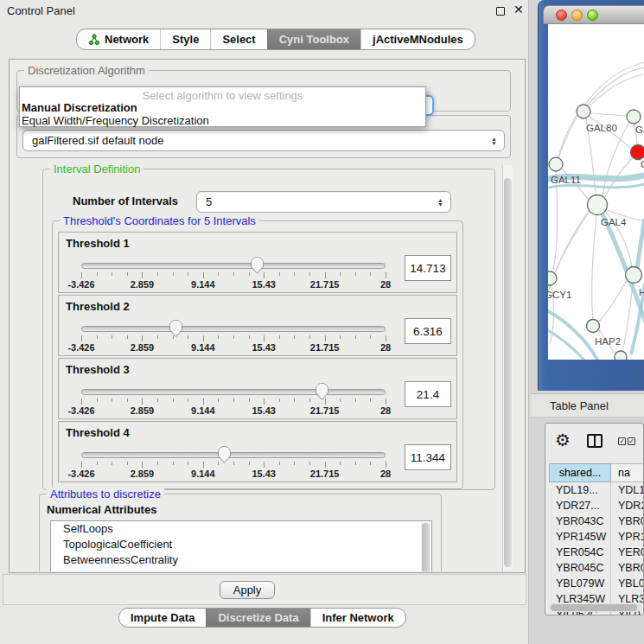  Describe the element at coordinates (185, 40) in the screenshot. I see `tab-style: Style` at that location.